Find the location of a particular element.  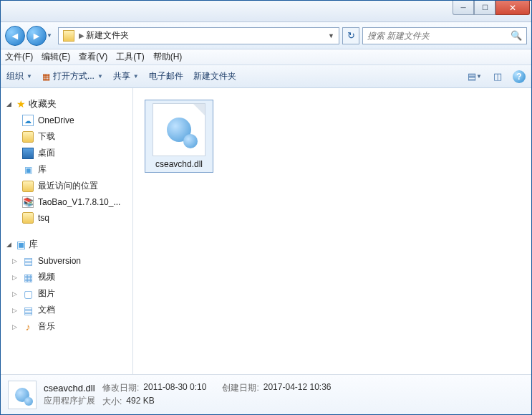

nav-arrows: ◄ ► ▼ is located at coordinates (30, 36).